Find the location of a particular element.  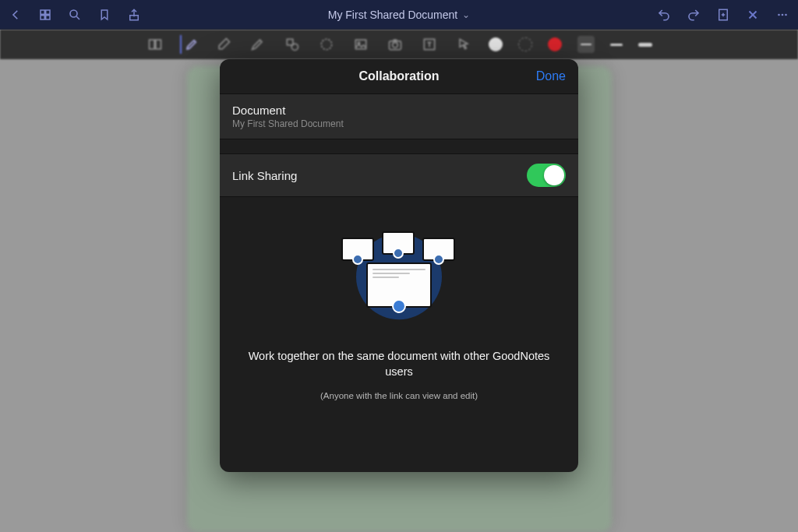

undo-icon is located at coordinates (664, 15).